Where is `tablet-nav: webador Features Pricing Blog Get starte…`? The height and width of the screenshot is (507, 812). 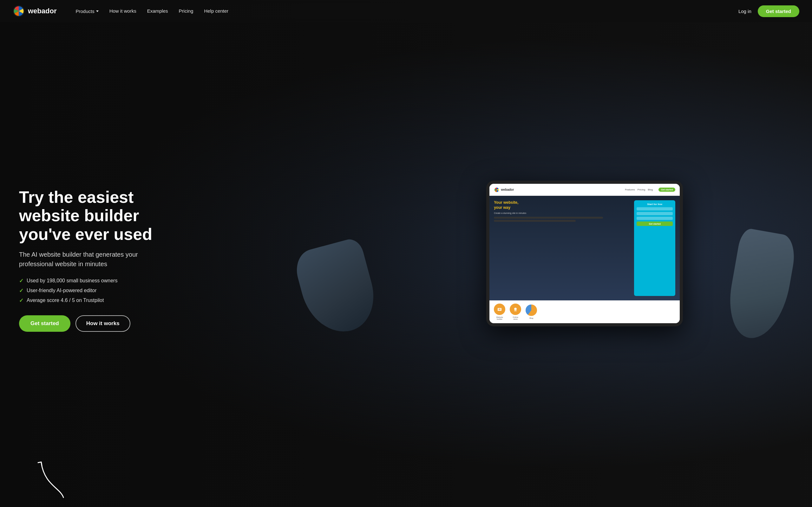
tablet-nav: webador Features Pricing Blog Get starte… is located at coordinates (585, 190).